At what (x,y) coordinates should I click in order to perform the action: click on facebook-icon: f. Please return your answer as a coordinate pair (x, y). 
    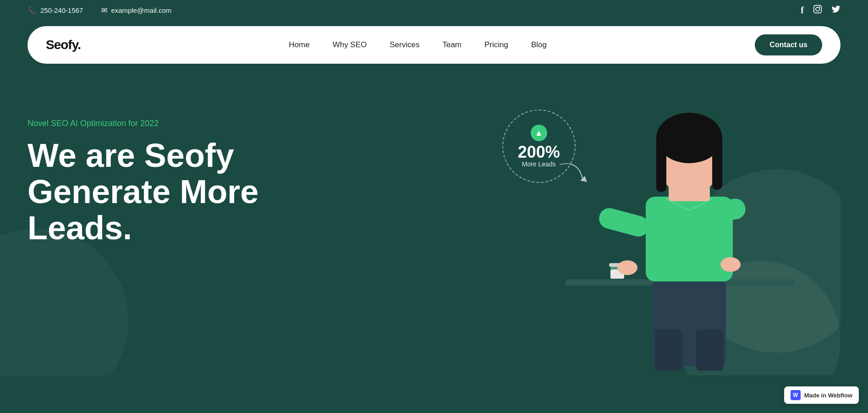
    Looking at the image, I should click on (802, 10).